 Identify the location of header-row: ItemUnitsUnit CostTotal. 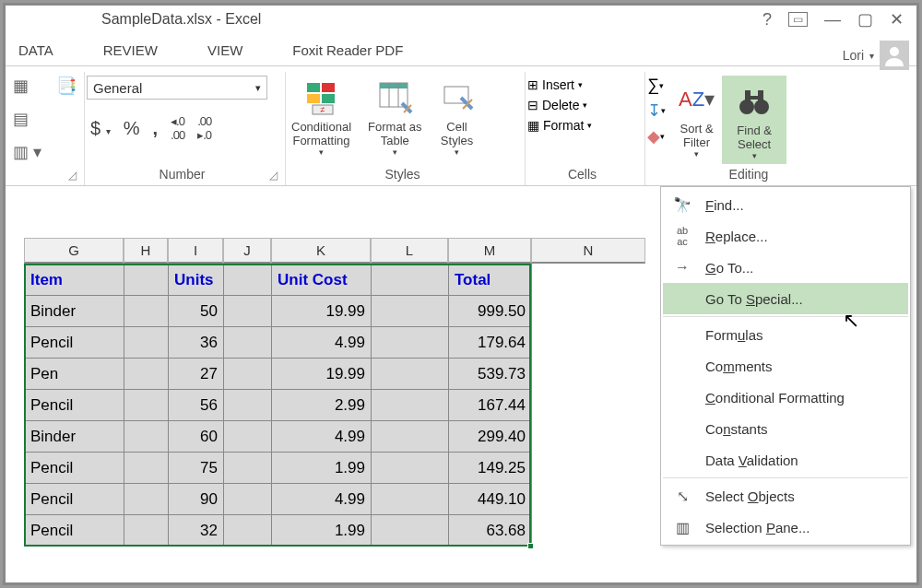
(278, 280).